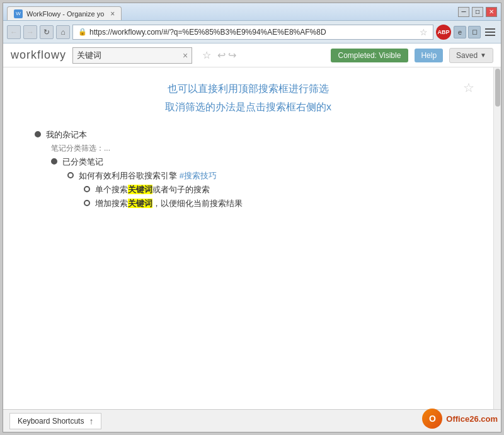  I want to click on watermark-text: Office26.com, so click(472, 419).